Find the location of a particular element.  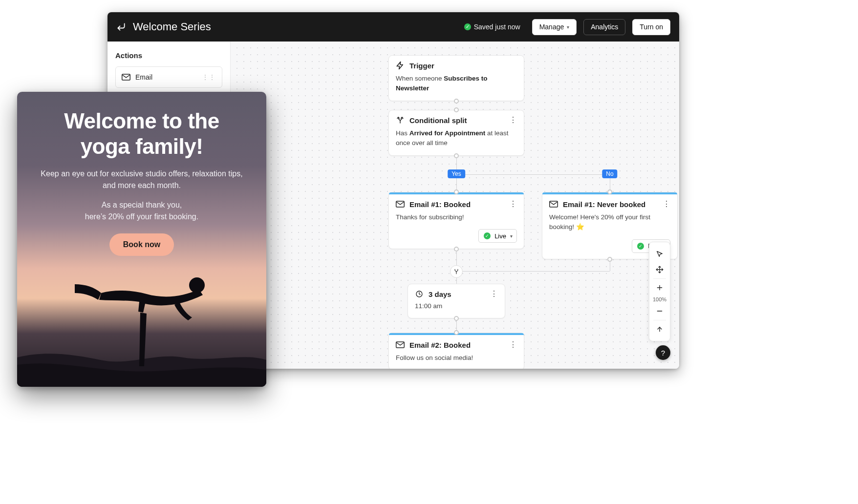

scroll-top-button is located at coordinates (660, 329).